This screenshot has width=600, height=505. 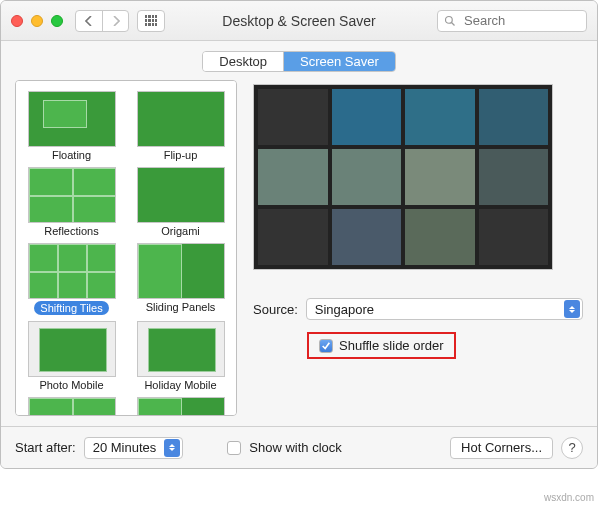 I want to click on saver-label: Reflections, so click(x=72, y=231).